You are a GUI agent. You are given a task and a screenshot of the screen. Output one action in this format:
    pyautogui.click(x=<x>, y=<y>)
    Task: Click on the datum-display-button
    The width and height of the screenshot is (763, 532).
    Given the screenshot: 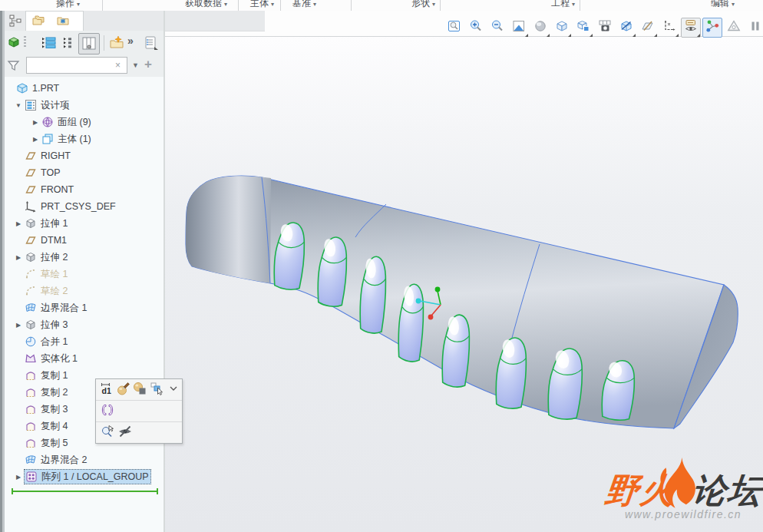 What is the action you would take?
    pyautogui.click(x=648, y=28)
    